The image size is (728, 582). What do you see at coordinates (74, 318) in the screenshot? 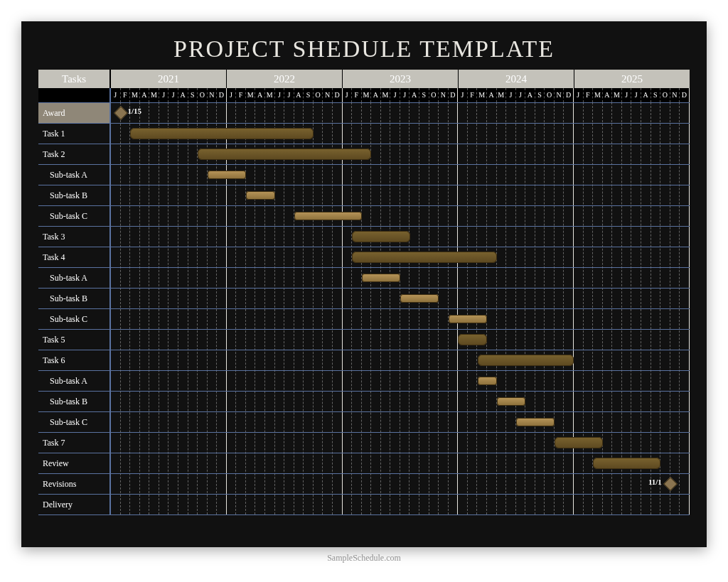
I see `task-label: Sub-task C` at bounding box center [74, 318].